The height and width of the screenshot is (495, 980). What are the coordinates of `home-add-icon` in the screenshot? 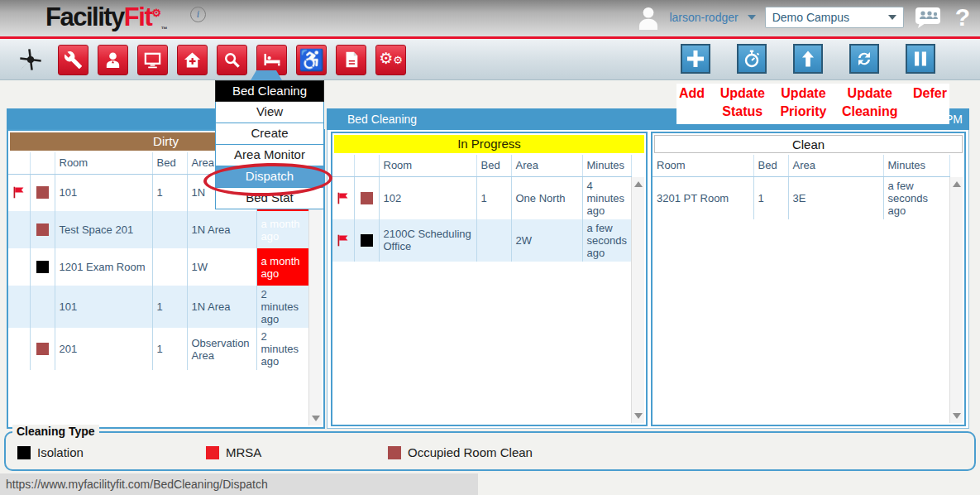 It's located at (192, 60).